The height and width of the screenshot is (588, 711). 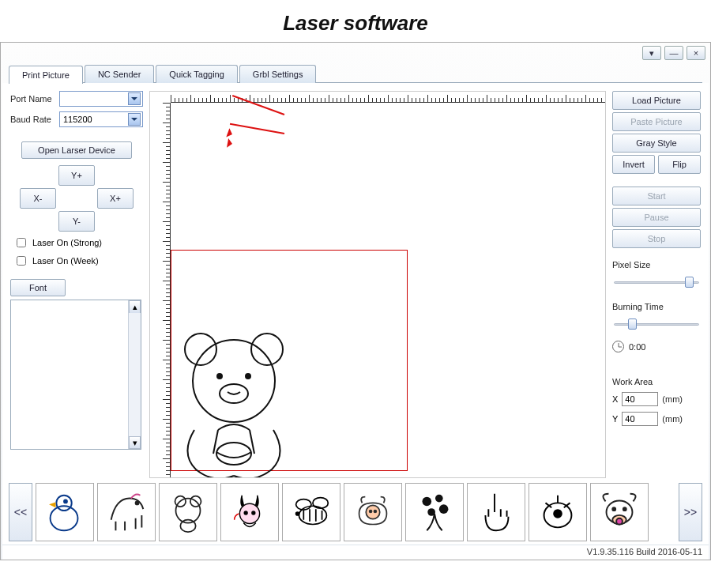 What do you see at coordinates (690, 512) in the screenshot?
I see `thumbs-next-button: >>` at bounding box center [690, 512].